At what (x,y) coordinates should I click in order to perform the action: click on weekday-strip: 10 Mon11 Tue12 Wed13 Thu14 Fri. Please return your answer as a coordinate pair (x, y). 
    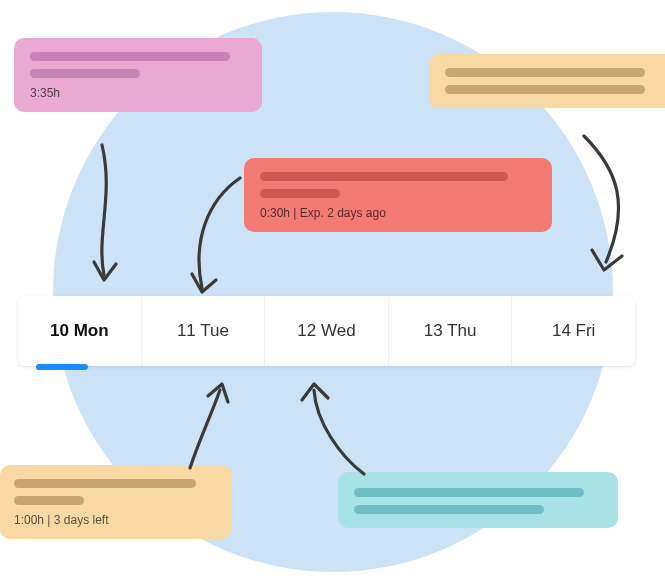
    Looking at the image, I should click on (326, 331).